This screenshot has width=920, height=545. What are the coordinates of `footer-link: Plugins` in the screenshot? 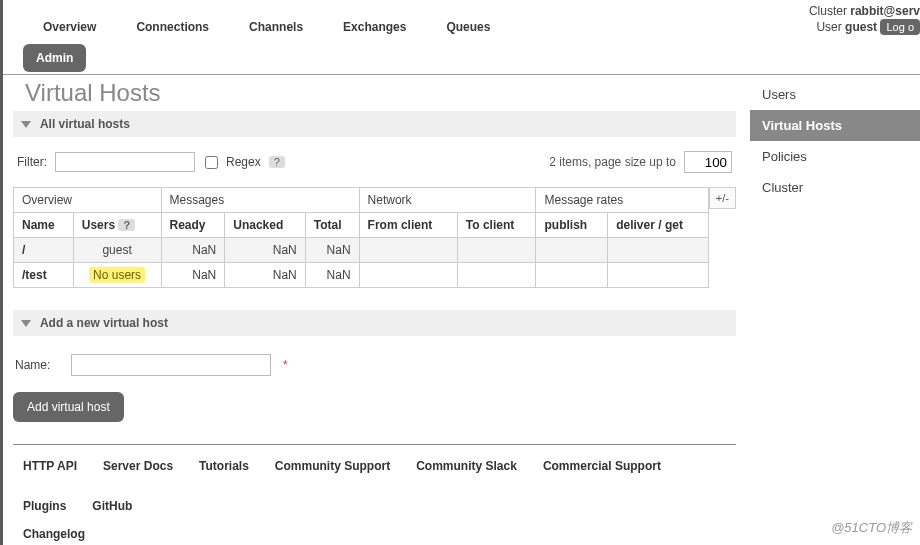 It's located at (44, 506).